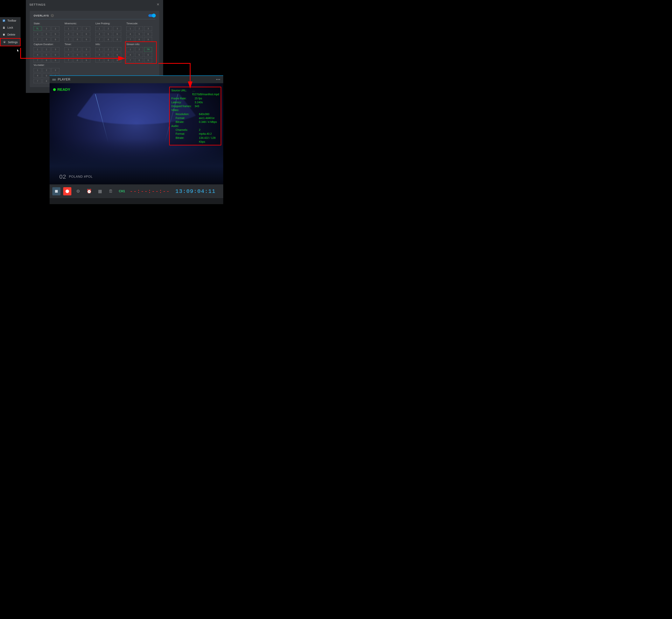 This screenshot has width=672, height=619. I want to click on help-icon: ?, so click(52, 15).